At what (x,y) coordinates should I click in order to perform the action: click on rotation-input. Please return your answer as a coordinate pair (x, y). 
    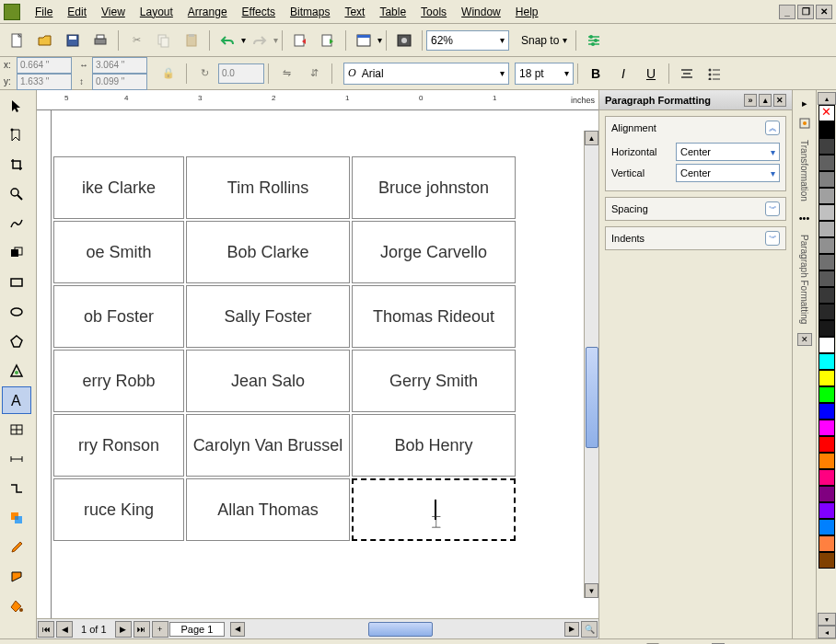
    Looking at the image, I should click on (241, 74).